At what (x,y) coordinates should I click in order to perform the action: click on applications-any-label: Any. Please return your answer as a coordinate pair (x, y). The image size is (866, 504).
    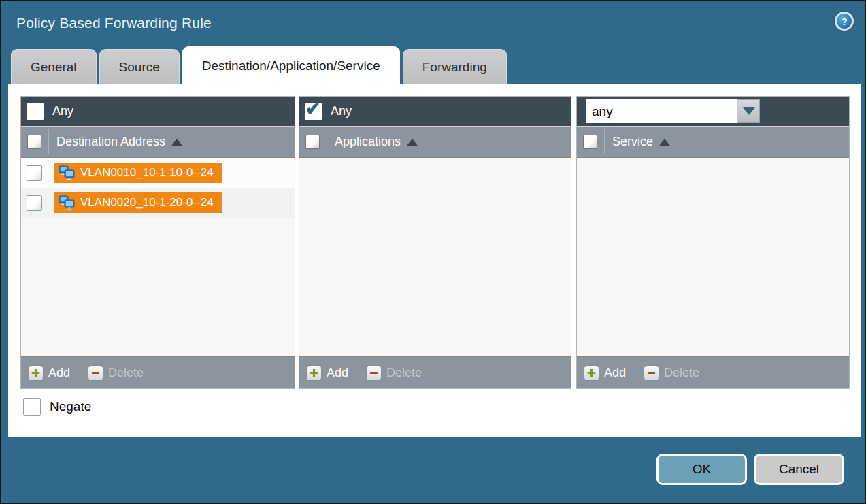
    Looking at the image, I should click on (342, 112).